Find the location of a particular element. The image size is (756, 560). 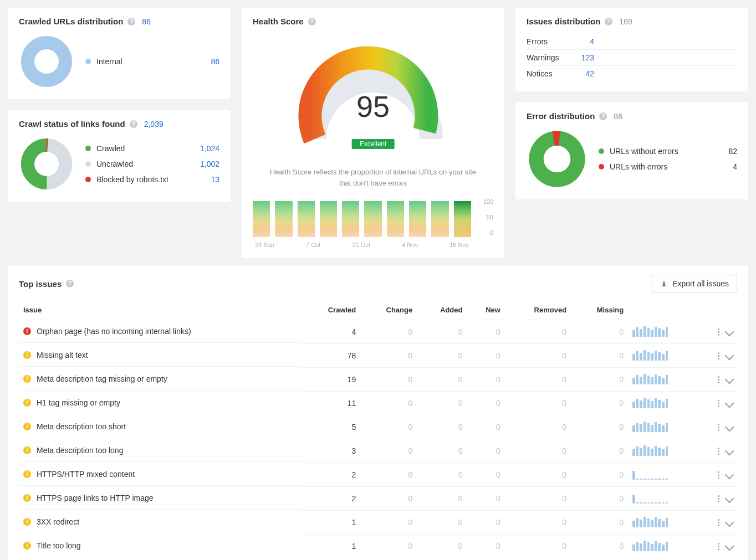

table-row: iMissing alt text7800000 is located at coordinates (378, 356).